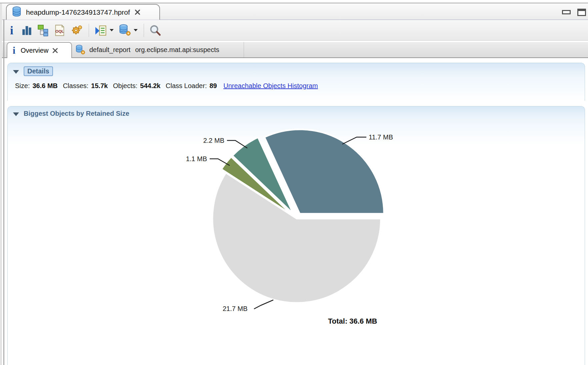  Describe the element at coordinates (353, 321) in the screenshot. I see `pie-total-label: Total: 36.6 MB` at that location.